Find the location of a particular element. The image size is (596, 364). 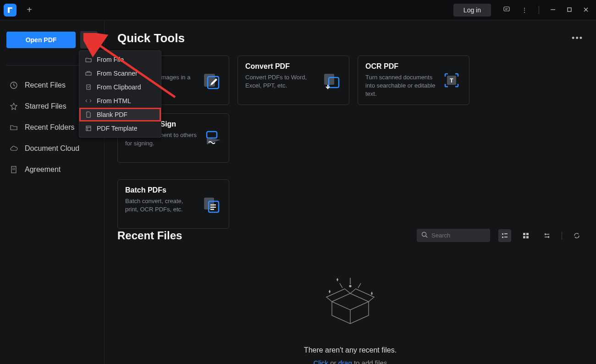

quick-tools-title: Quick Tools is located at coordinates (151, 39).